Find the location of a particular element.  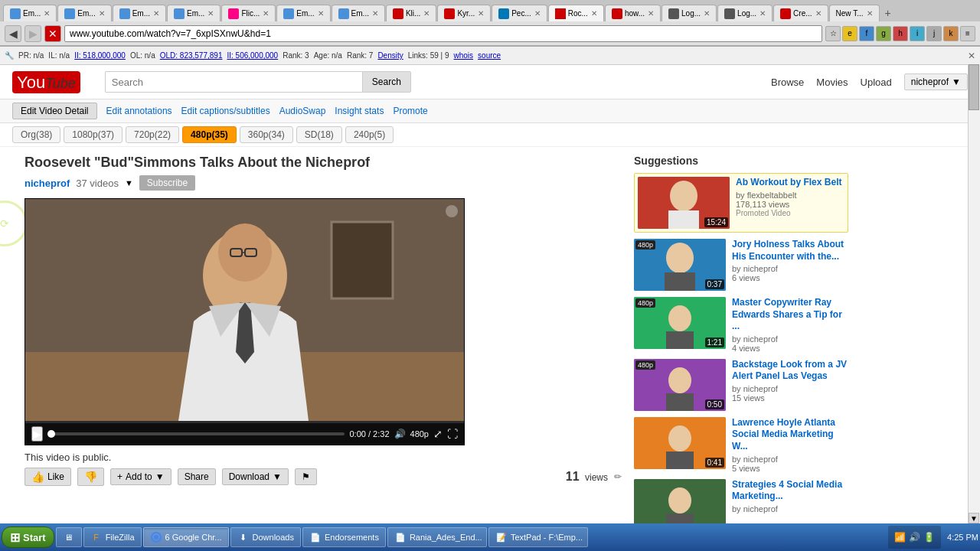

upload-link: Upload is located at coordinates (876, 83).